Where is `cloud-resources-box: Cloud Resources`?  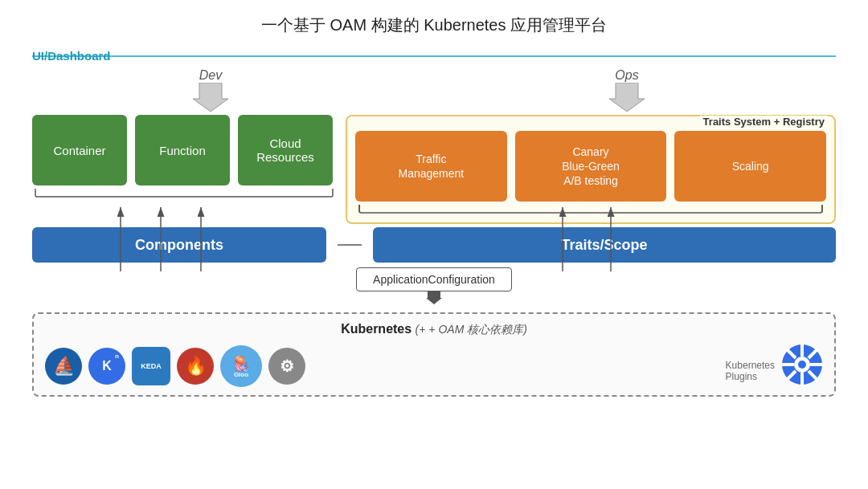
cloud-resources-box: Cloud Resources is located at coordinates (285, 150).